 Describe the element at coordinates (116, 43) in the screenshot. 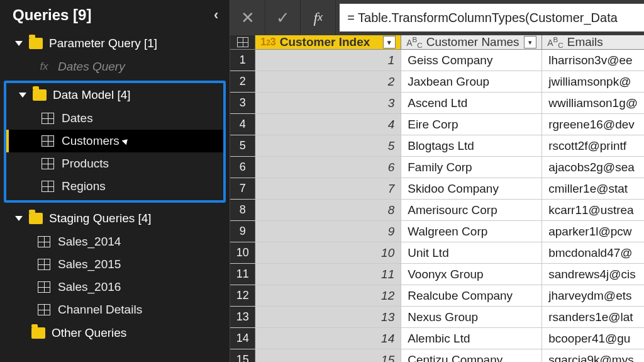

I see `group-parameter-query: Parameter Query [1]` at that location.